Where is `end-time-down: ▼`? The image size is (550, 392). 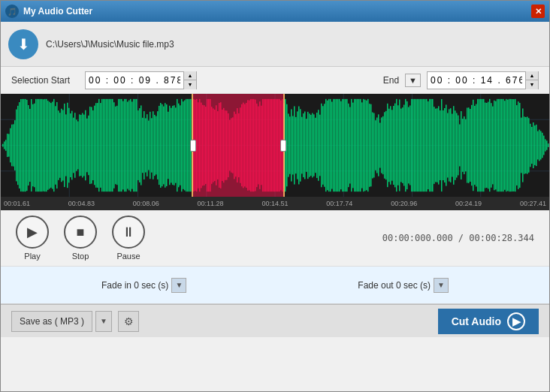 end-time-down: ▼ is located at coordinates (532, 85).